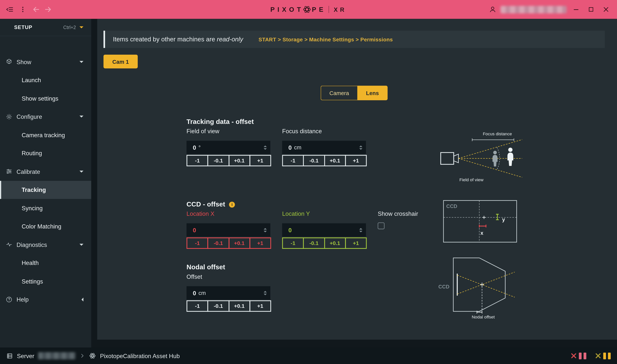  Describe the element at coordinates (480, 221) in the screenshot. I see `ccd-diagram: CCD y x` at that location.